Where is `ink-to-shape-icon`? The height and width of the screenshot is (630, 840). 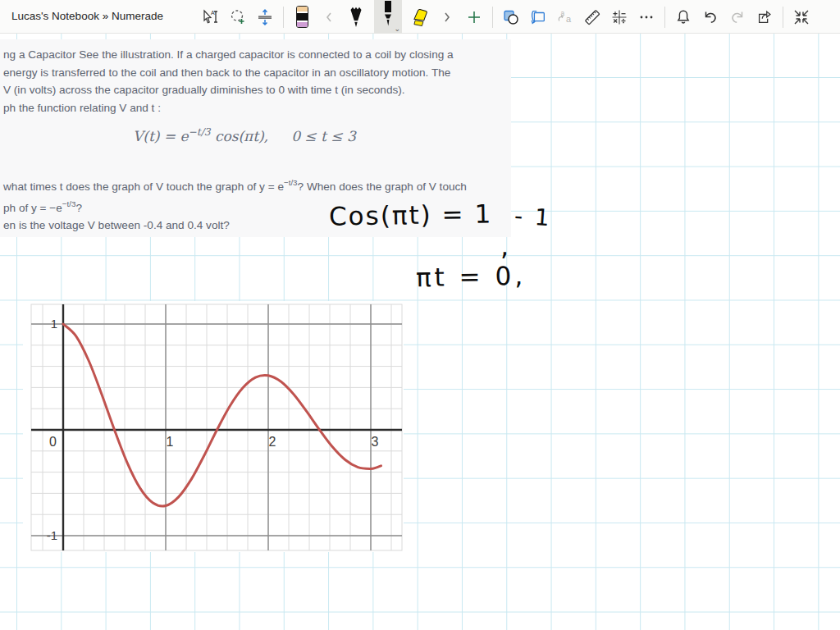
ink-to-shape-icon is located at coordinates (538, 17).